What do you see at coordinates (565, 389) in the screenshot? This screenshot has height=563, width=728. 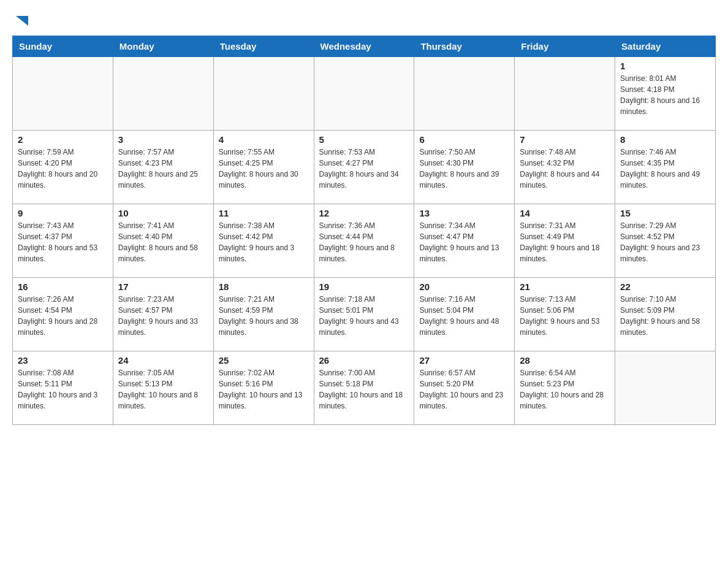 I see `day-sun-info: Sunrise: 6:54 AMSunset: 5:23 PMDaylight:…` at bounding box center [565, 389].